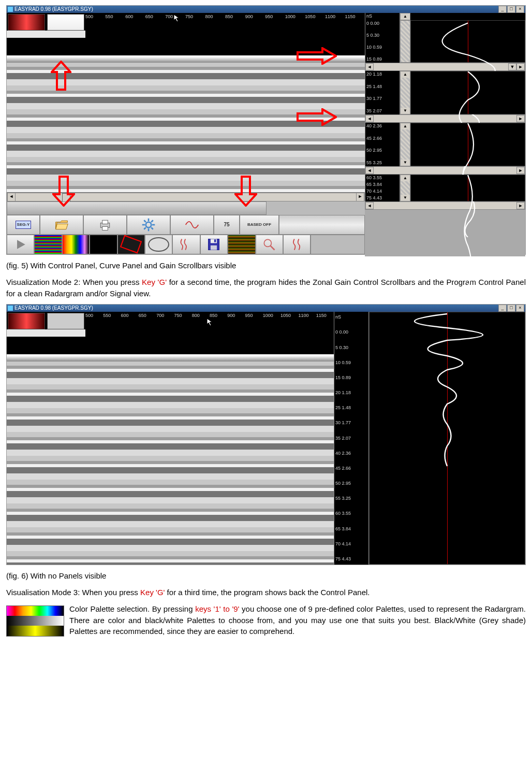 The width and height of the screenshot is (532, 765). What do you see at coordinates (405, 145) in the screenshot?
I see `gain-scrollbar-3: ▲▼` at bounding box center [405, 145].